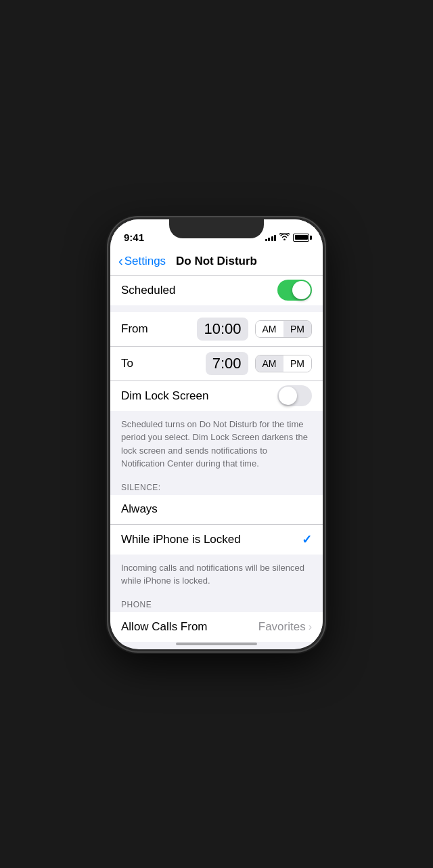 Image resolution: width=433 pixels, height=868 pixels. What do you see at coordinates (288, 395) in the screenshot?
I see `dim-toggle-knob` at bounding box center [288, 395].